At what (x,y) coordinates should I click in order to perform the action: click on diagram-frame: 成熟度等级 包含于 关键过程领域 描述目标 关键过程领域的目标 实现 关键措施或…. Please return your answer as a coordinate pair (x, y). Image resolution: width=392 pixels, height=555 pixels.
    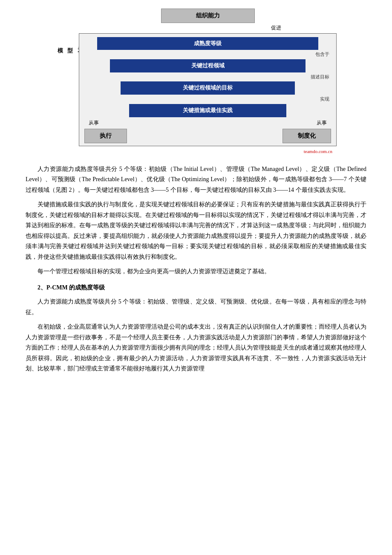
    Looking at the image, I should click on (208, 90).